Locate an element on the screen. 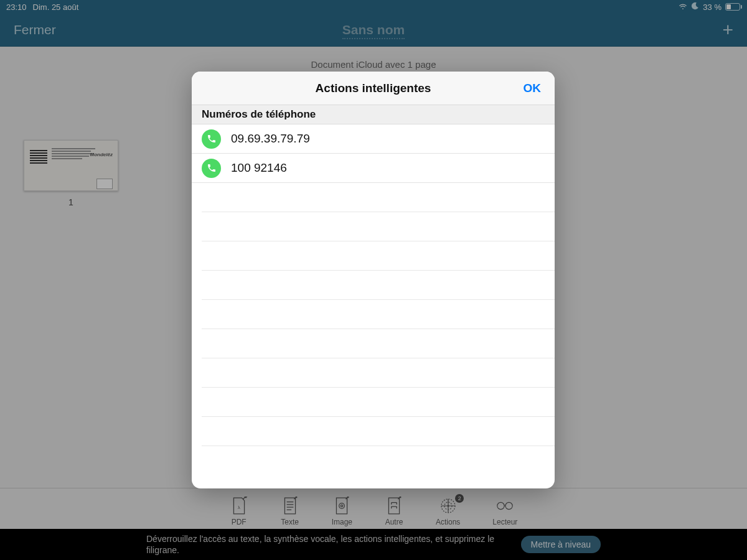  modal-section-phones: Numéros de téléphone is located at coordinates (374, 114).